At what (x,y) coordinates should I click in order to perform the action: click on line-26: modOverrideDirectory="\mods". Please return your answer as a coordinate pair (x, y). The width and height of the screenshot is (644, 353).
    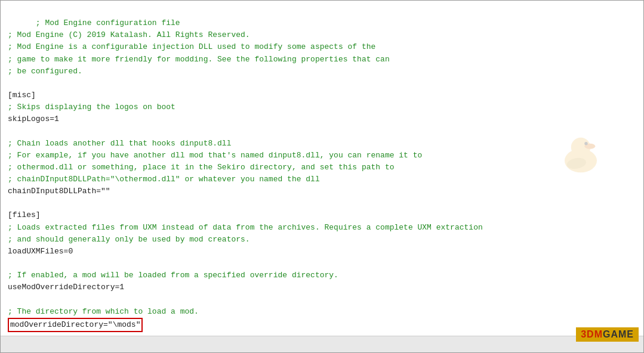
    Looking at the image, I should click on (75, 324).